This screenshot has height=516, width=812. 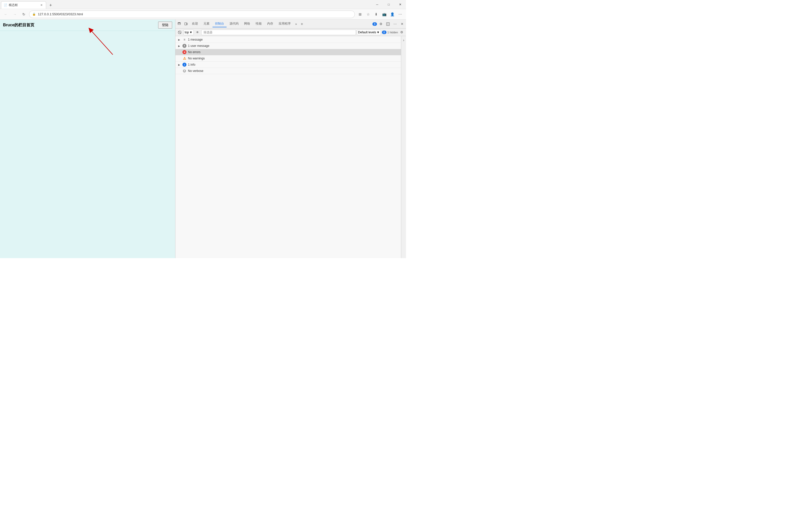 I want to click on devtools-settings-button: ⚙, so click(x=381, y=24).